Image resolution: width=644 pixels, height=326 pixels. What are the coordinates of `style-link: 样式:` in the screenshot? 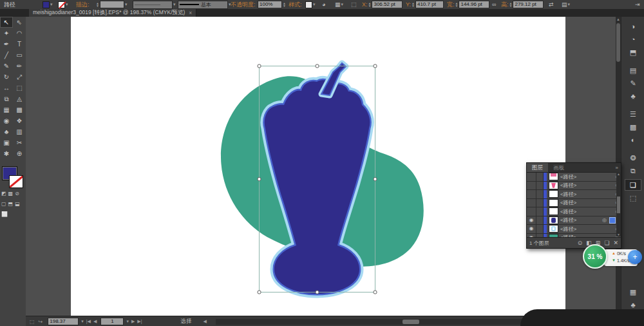 It's located at (295, 5).